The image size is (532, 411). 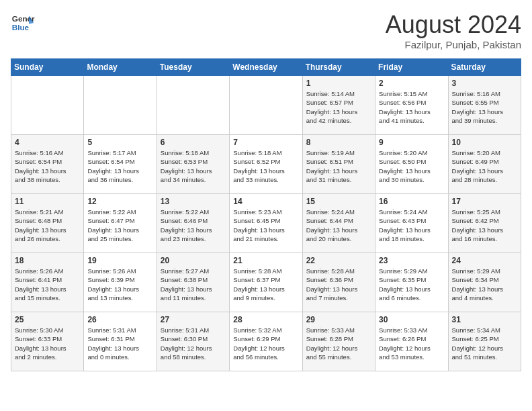 What do you see at coordinates (193, 320) in the screenshot?
I see `day-number: 27` at bounding box center [193, 320].